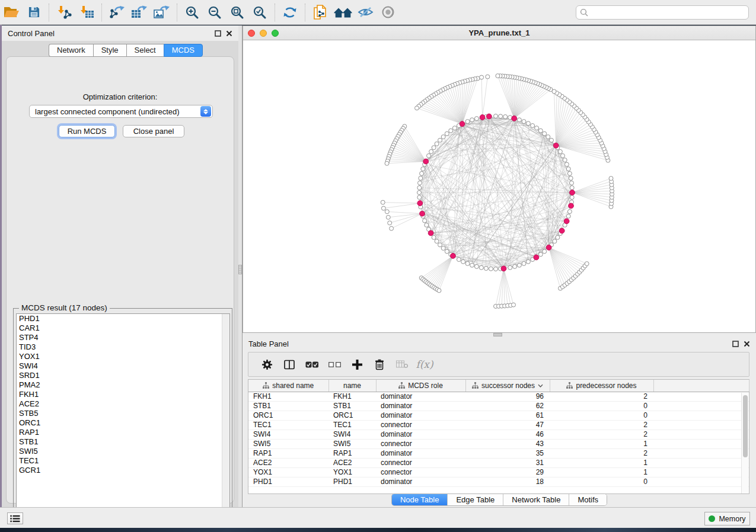 The image size is (756, 532). Describe the element at coordinates (117, 12) in the screenshot. I see `export-network-button` at that location.